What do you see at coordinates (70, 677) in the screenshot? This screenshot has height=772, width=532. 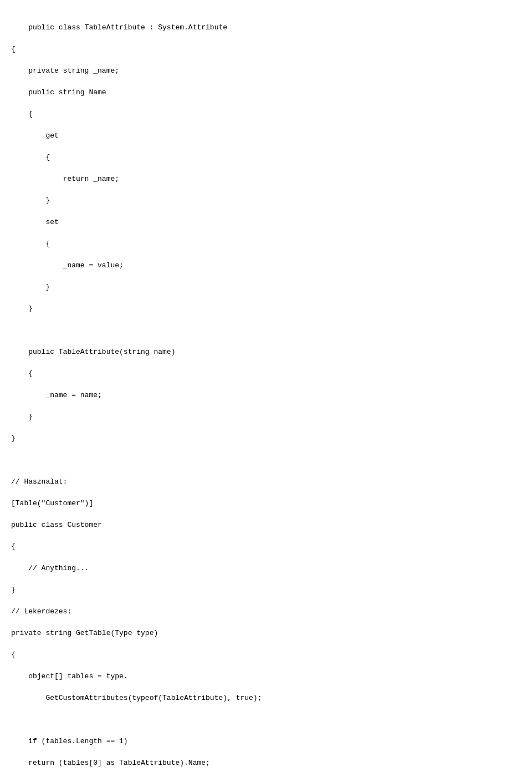 I see `code-line-29: object[] tables = type.` at bounding box center [70, 677].